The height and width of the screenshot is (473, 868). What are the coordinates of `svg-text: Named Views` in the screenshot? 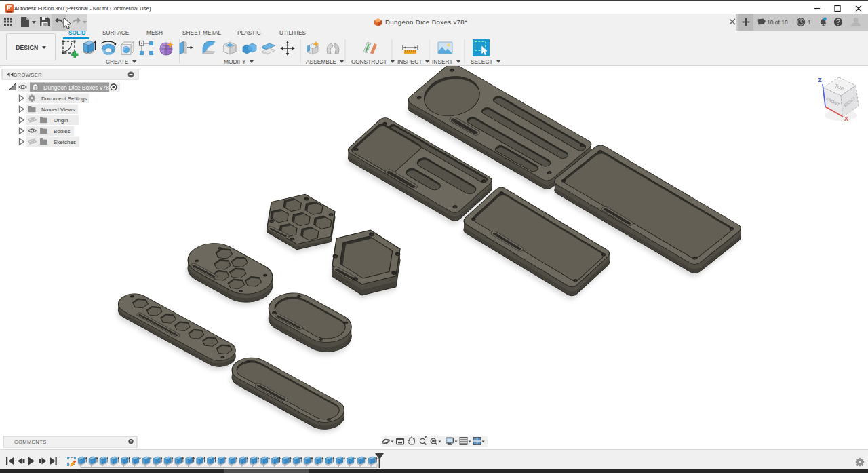 It's located at (58, 110).